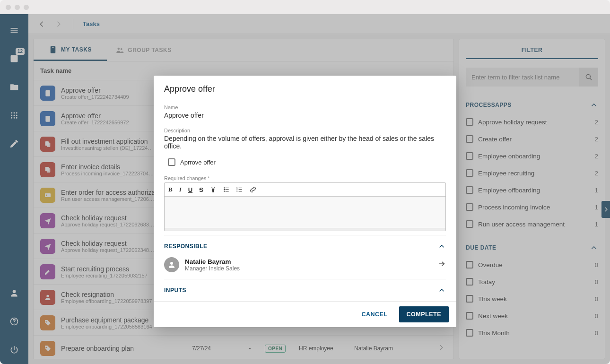  What do you see at coordinates (305, 290) in the screenshot?
I see `inputs-section-toggle: INPUTS` at bounding box center [305, 290].